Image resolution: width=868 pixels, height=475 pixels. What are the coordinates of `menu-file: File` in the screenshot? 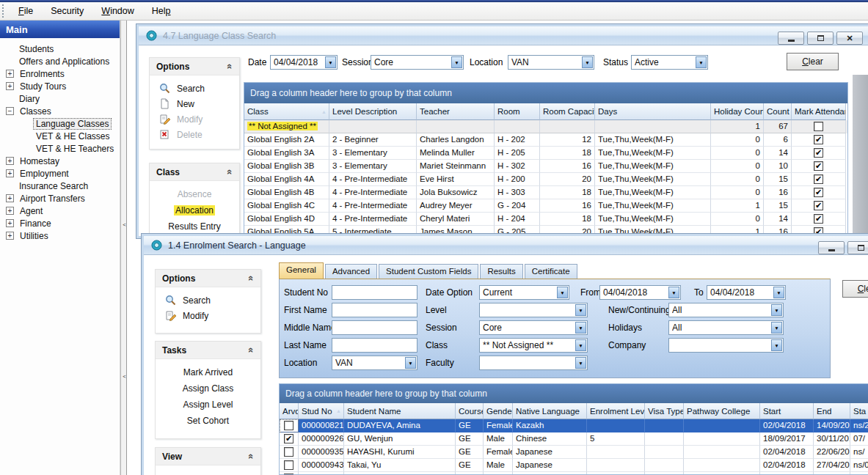 It's located at (26, 11).